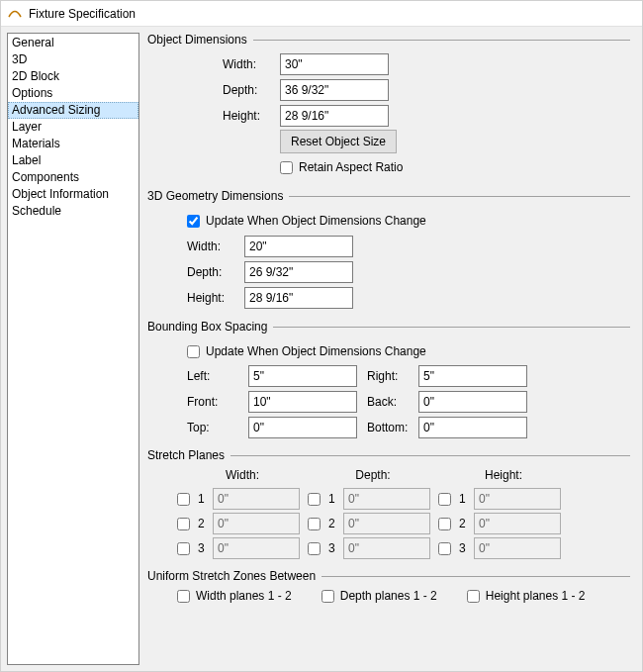 The image size is (643, 672). Describe the element at coordinates (473, 402) in the screenshot. I see `input-bbox-back` at that location.